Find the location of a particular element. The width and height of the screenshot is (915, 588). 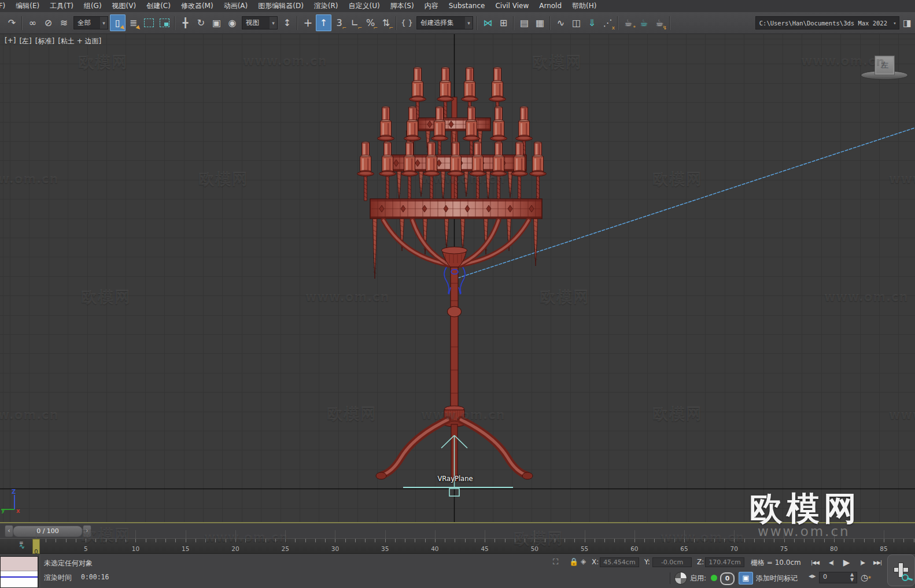

bind-to-space-warp-button: ≋ is located at coordinates (64, 23).